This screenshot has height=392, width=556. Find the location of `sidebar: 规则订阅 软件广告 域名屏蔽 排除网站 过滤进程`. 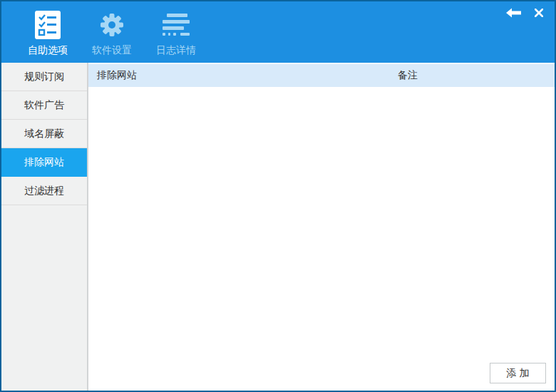

sidebar: 规则订阅 软件广告 域名屏蔽 排除网站 过滤进程 is located at coordinates (45, 227).